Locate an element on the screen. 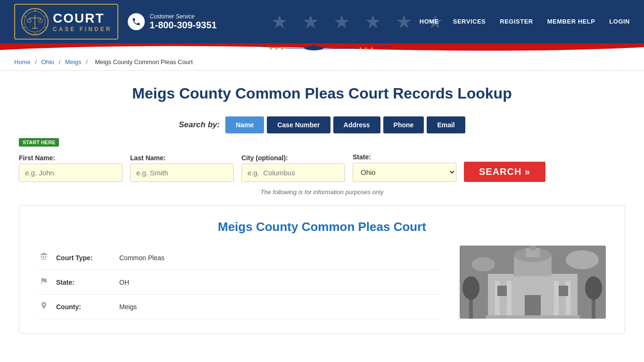 The height and width of the screenshot is (362, 644). state-value-info: OH is located at coordinates (124, 282).